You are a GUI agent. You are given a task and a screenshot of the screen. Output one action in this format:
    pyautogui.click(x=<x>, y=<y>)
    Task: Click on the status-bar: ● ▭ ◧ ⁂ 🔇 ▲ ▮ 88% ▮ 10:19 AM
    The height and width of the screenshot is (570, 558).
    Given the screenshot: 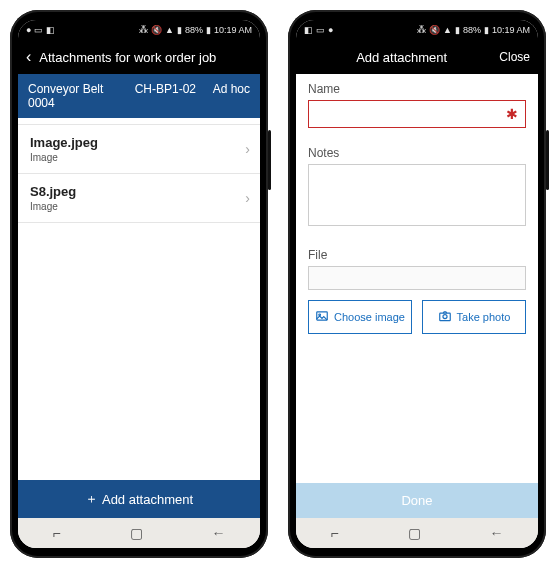 What is the action you would take?
    pyautogui.click(x=139, y=30)
    